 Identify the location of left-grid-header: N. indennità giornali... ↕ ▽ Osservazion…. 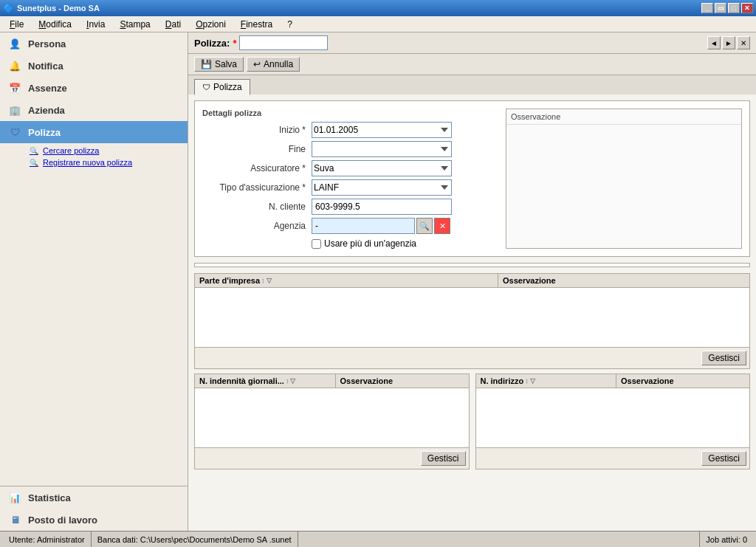
(332, 381).